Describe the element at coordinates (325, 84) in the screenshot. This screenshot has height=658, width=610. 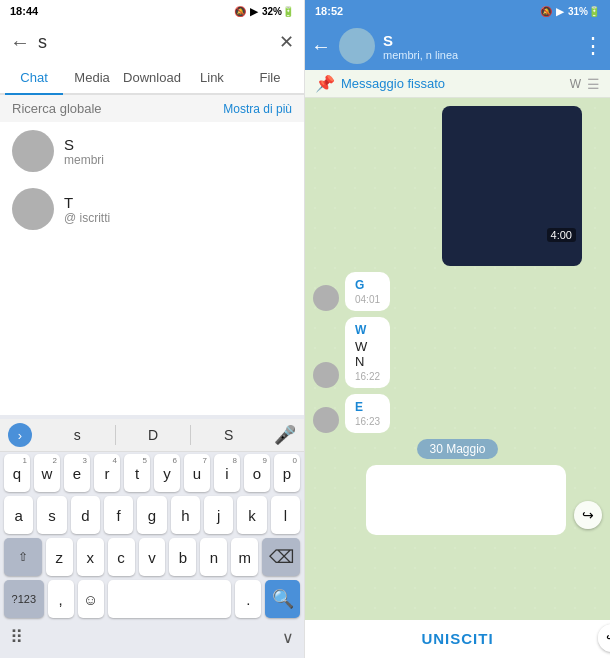
I see `pin-icon: 📌` at that location.